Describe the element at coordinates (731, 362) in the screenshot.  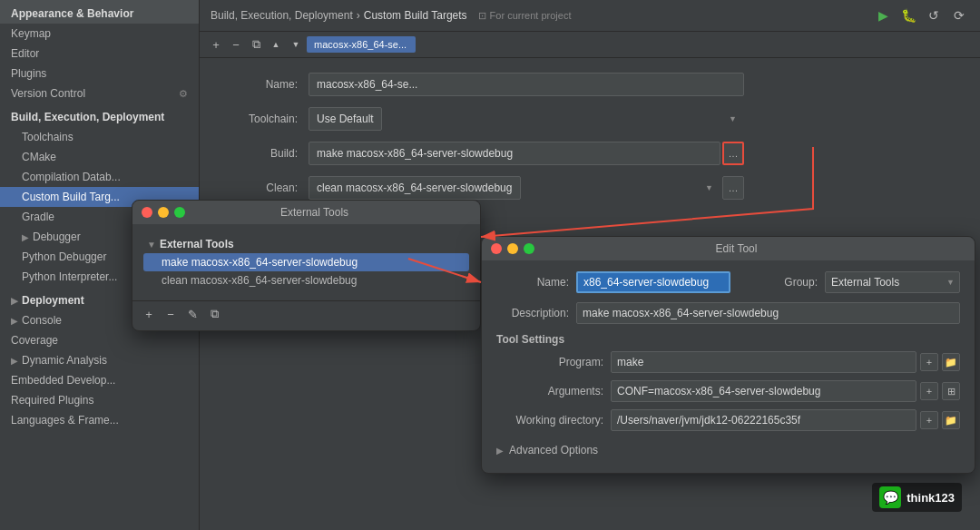
I see `program-row: Program: + 📁` at that location.